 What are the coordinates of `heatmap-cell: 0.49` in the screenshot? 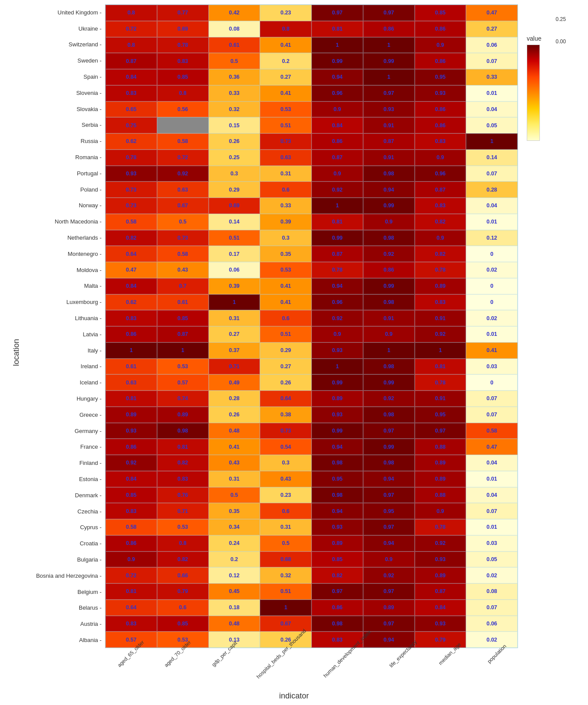 It's located at (234, 382).